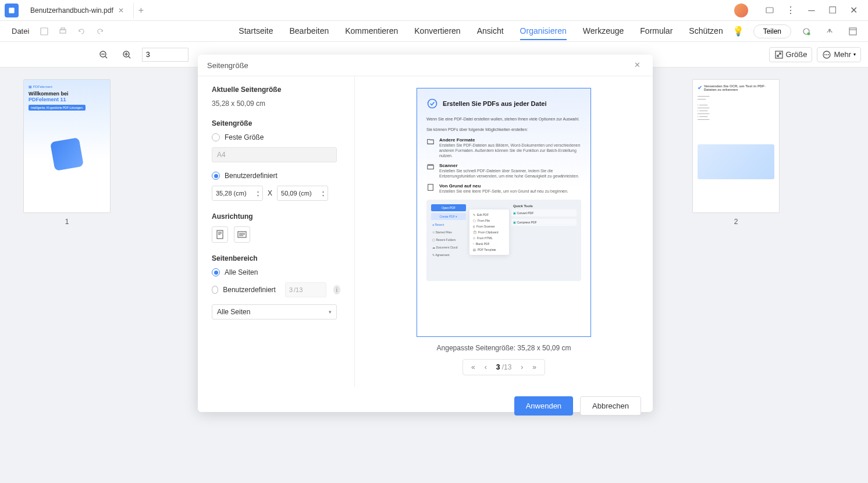  What do you see at coordinates (220, 235) in the screenshot?
I see `portrait-button` at bounding box center [220, 235].